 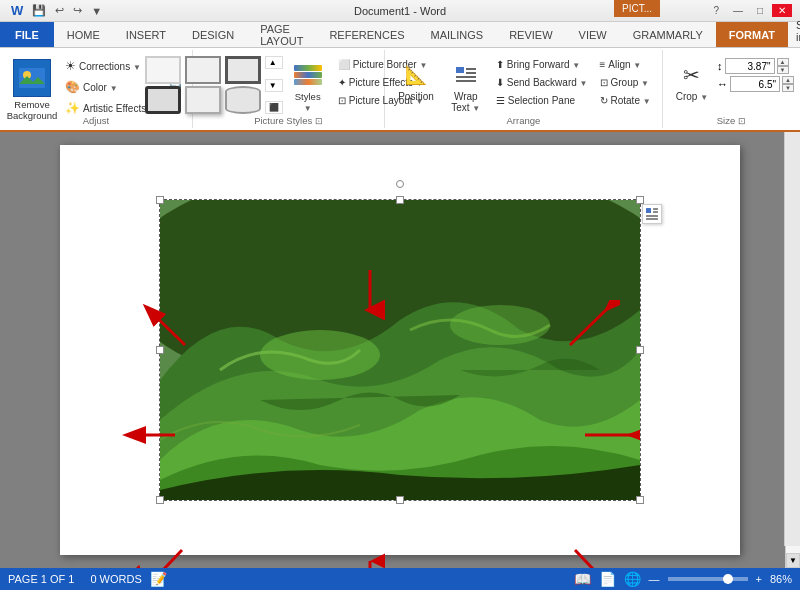 What do you see at coordinates (783, 70) in the screenshot?
I see `height-down: ▼` at bounding box center [783, 70].